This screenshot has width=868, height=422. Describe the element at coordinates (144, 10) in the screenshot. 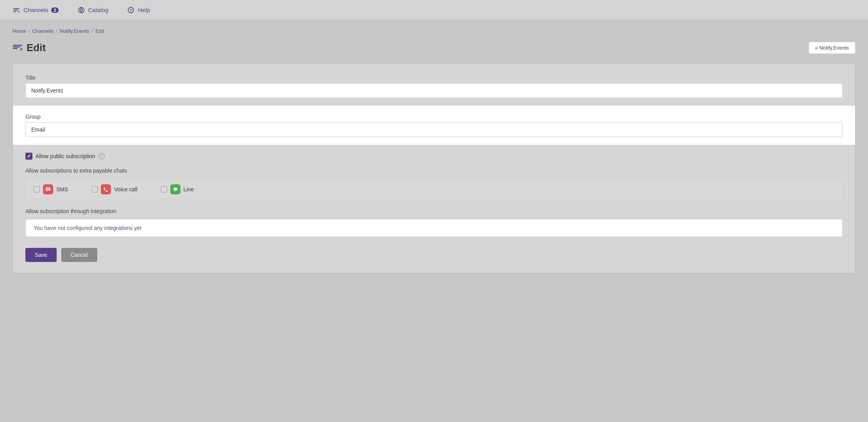

I see `help-label: Help` at that location.